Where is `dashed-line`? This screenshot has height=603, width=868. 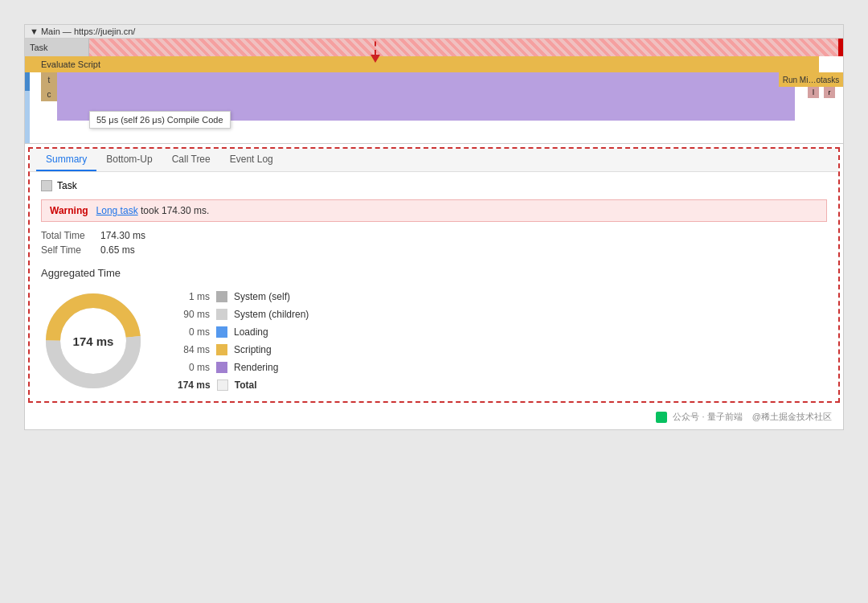
dashed-line is located at coordinates (375, 47).